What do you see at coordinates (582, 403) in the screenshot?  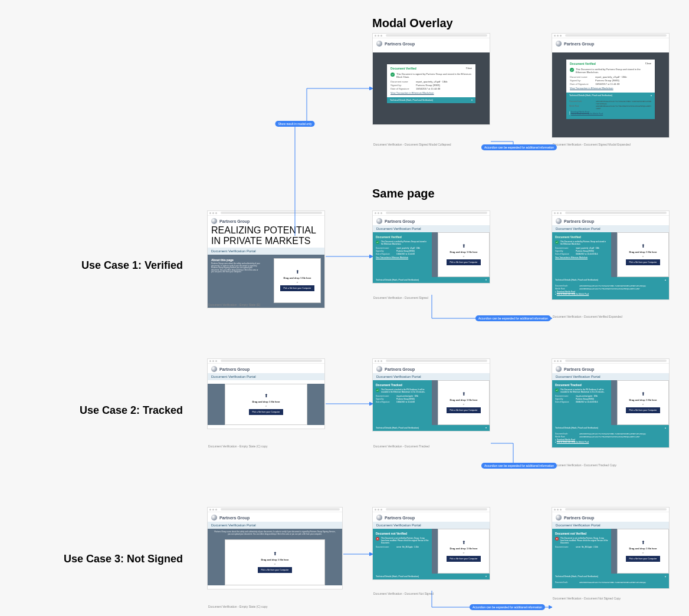 I see `result-panel-tracked: Document Tracked This Document is tracke…` at bounding box center [582, 403].